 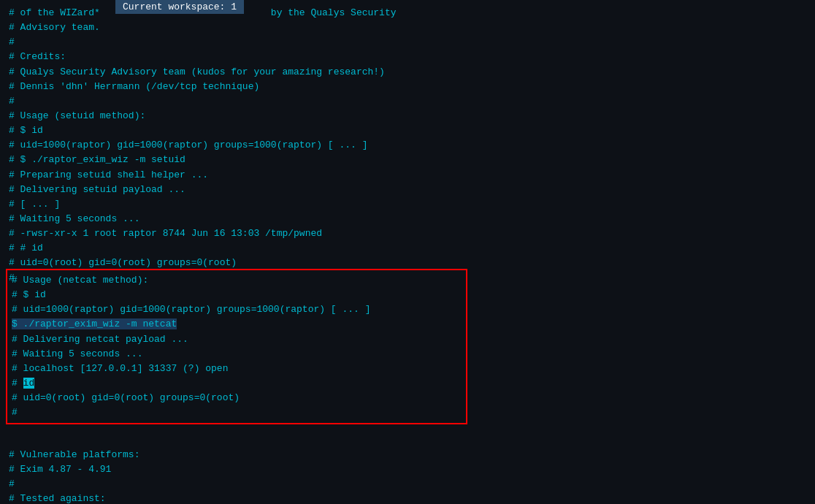 I want to click on line: # Dennis 'dhn' Herrmann (/dev/tcp techni…, so click(x=408, y=87).